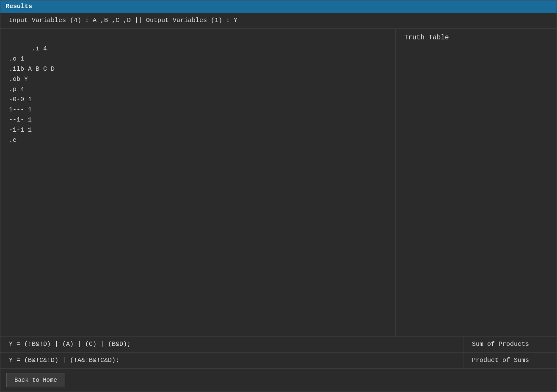 The image size is (557, 392). What do you see at coordinates (19, 7) in the screenshot?
I see `window-title: Results` at bounding box center [19, 7].